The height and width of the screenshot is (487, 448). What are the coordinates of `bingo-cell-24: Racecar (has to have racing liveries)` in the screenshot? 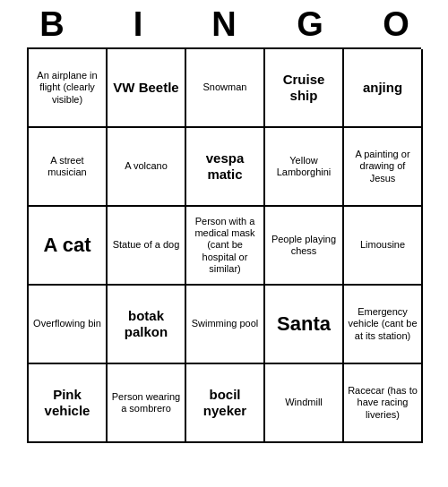 It's located at (383, 404).